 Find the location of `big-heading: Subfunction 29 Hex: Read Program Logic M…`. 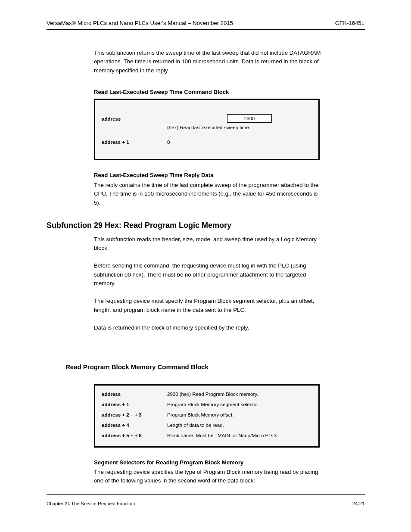

big-heading: Subfunction 29 Hex: Read Program Logic M… is located at coordinates (139, 226).